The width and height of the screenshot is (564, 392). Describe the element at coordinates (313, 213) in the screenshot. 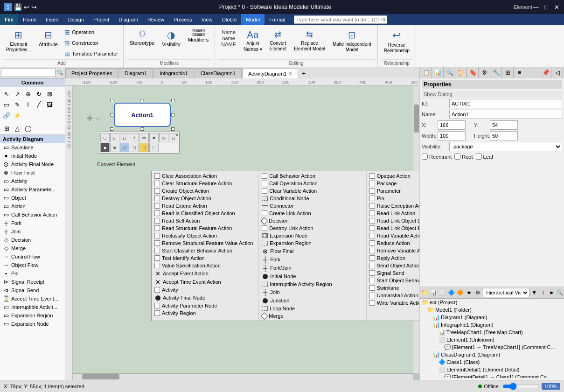

I see `convert-create-link: Create Link Action` at that location.